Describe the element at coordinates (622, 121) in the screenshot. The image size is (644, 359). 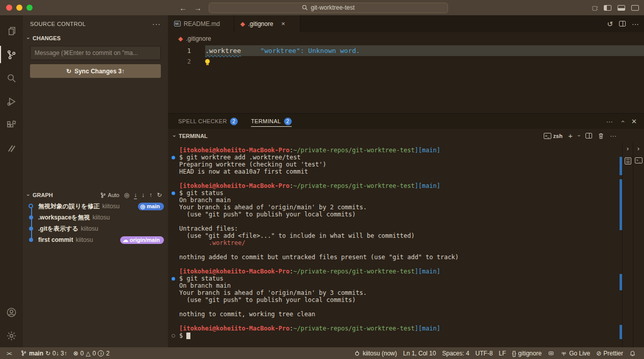
I see `maximize-panel-icon: ›` at that location.